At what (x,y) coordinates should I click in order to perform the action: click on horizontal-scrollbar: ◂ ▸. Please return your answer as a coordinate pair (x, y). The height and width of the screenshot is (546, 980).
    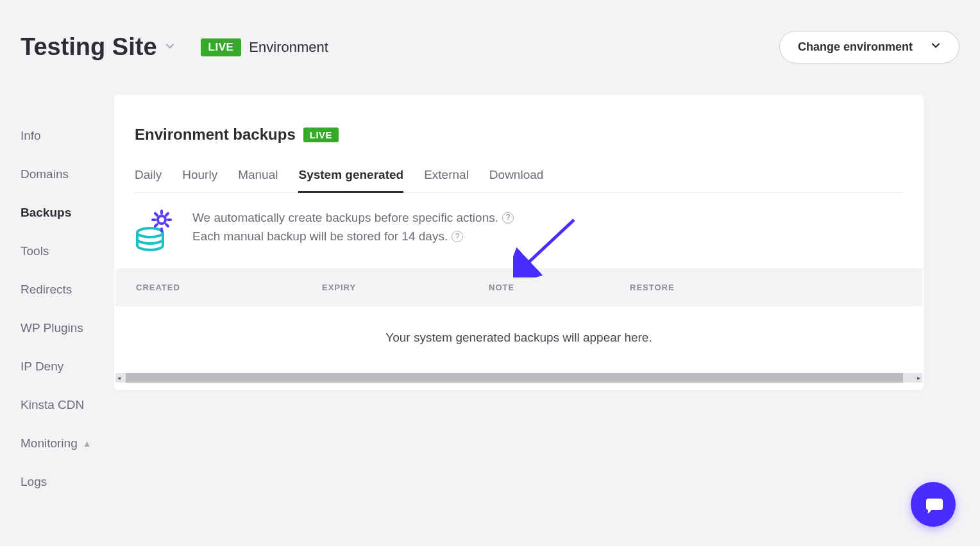
    Looking at the image, I should click on (519, 378).